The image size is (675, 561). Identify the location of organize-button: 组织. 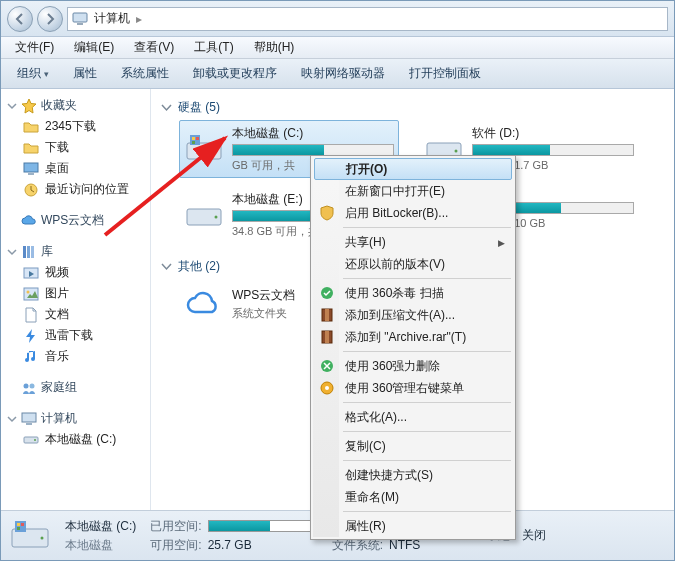
(33, 74).